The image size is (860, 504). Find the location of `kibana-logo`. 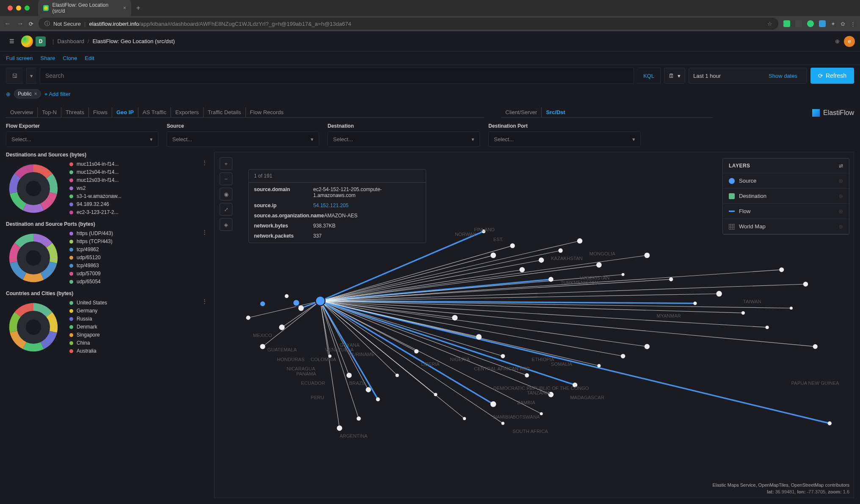

kibana-logo is located at coordinates (27, 41).